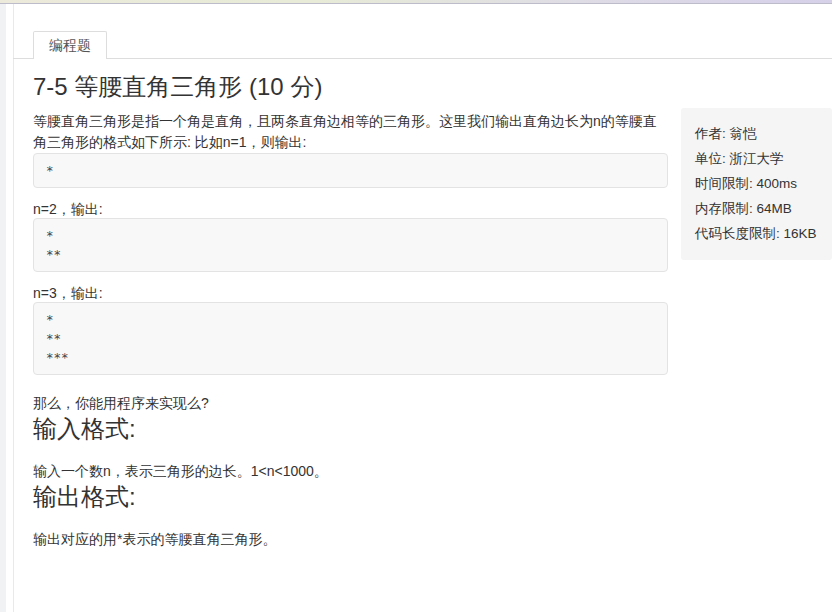  What do you see at coordinates (70, 45) in the screenshot?
I see `tab-programming-question: 编程题` at bounding box center [70, 45].